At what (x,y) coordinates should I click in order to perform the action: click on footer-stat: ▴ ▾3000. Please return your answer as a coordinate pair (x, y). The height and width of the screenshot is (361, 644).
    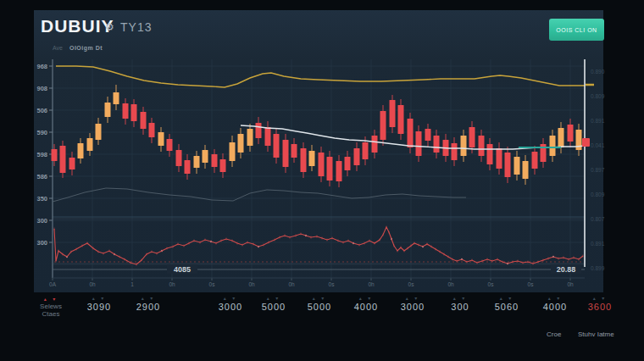
    Looking at the image, I should click on (413, 304).